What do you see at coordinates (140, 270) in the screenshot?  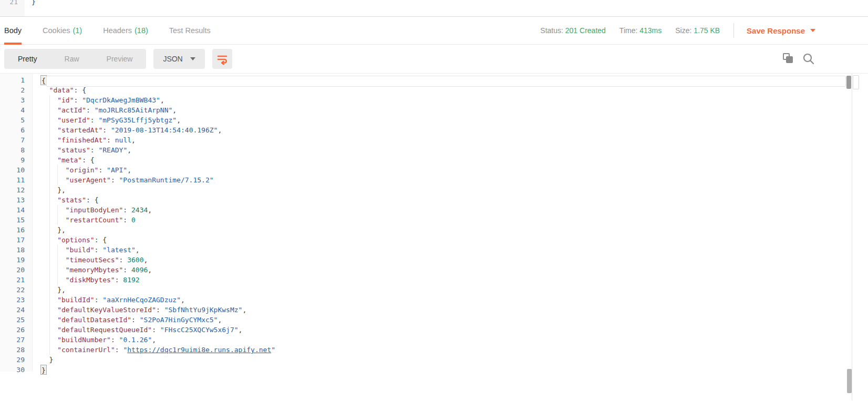 I see `code-token: 4096` at bounding box center [140, 270].